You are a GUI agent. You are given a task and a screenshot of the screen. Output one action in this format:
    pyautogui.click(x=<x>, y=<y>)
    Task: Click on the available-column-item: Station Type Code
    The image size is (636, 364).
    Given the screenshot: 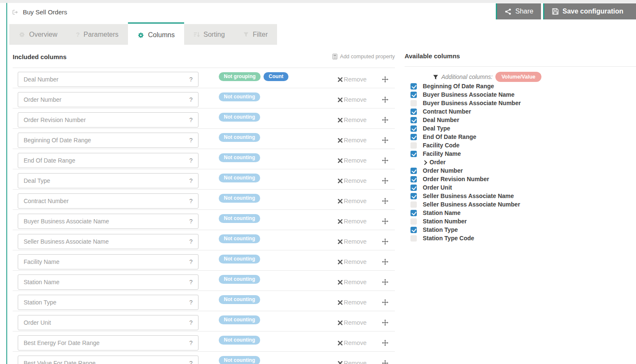 What is the action you would take?
    pyautogui.click(x=523, y=238)
    